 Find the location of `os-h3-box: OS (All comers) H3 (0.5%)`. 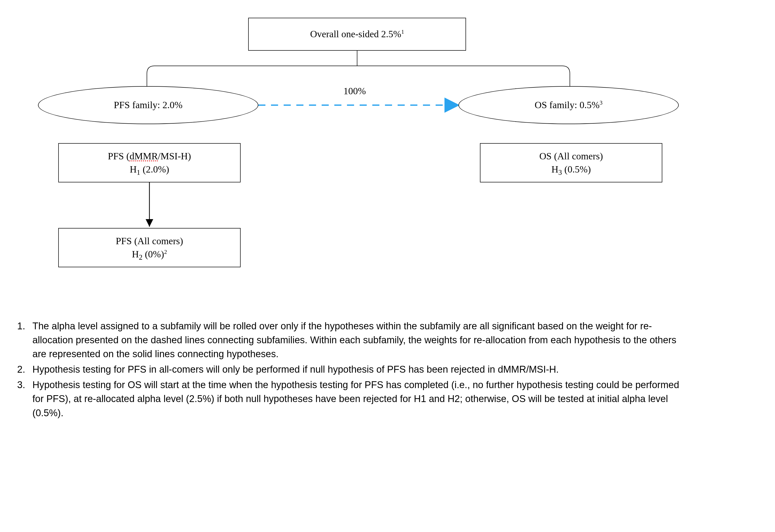

os-h3-box: OS (All comers) H3 (0.5%) is located at coordinates (571, 163).